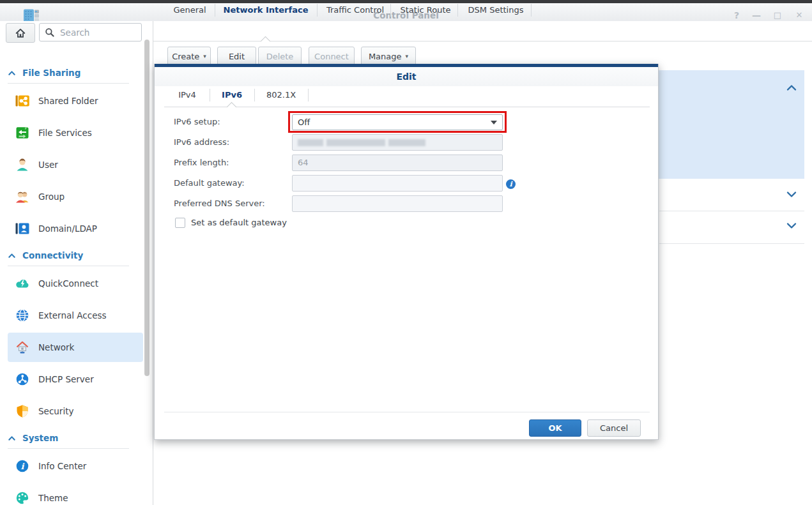  Describe the element at coordinates (73, 315) in the screenshot. I see `sidebar-item-label: External Access` at that location.